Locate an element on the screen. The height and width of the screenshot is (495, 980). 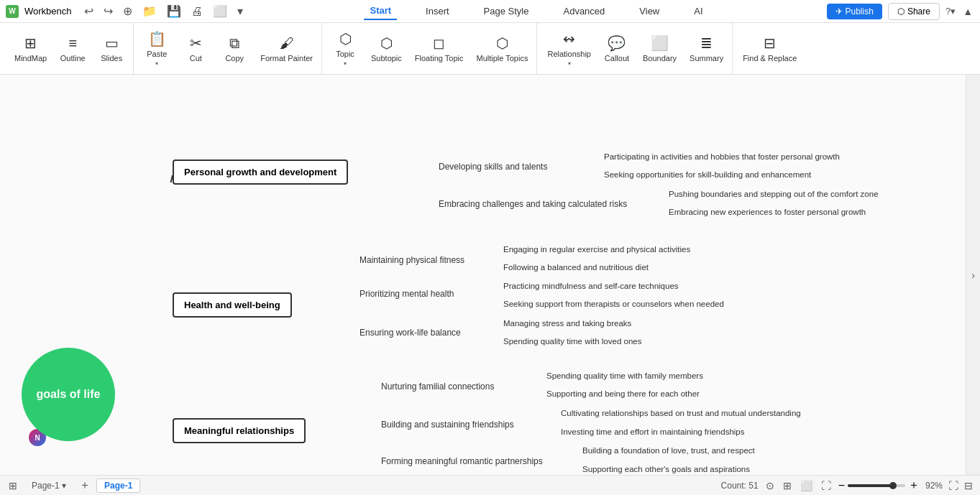
menu-bar: Start Insert Page Style Advanced View AI is located at coordinates (536, 11).